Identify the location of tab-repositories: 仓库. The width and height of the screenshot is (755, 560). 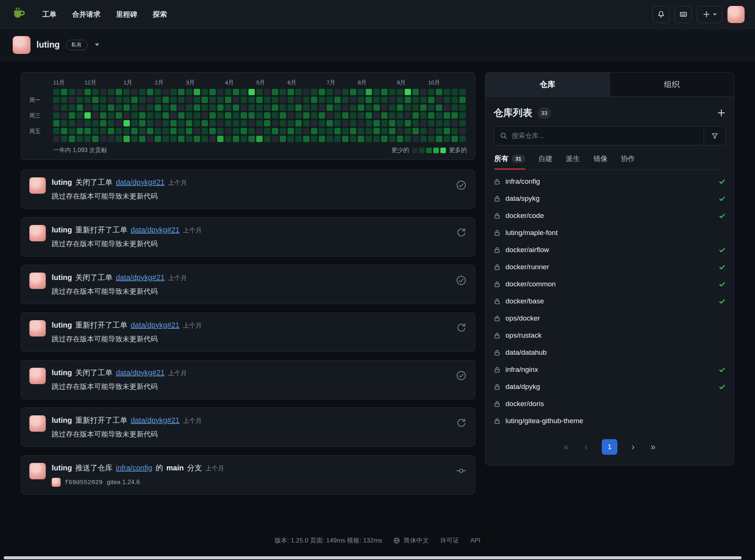
(547, 84).